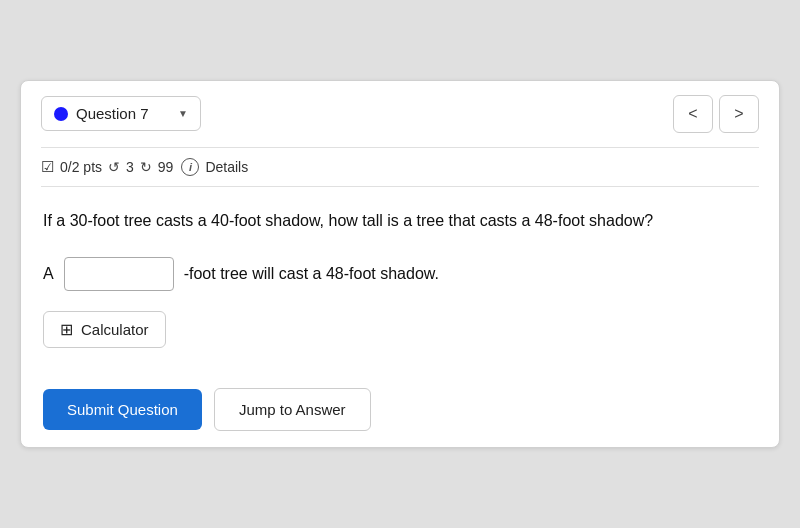 The height and width of the screenshot is (528, 800). Describe the element at coordinates (716, 114) in the screenshot. I see `nav-buttons: < >` at that location.